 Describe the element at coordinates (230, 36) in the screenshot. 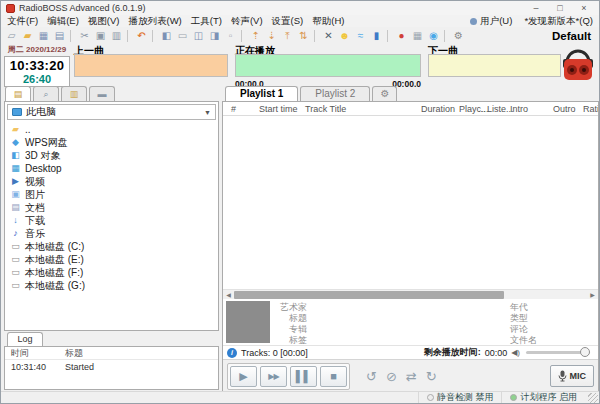

I see `view-compact-icon: ▫` at that location.